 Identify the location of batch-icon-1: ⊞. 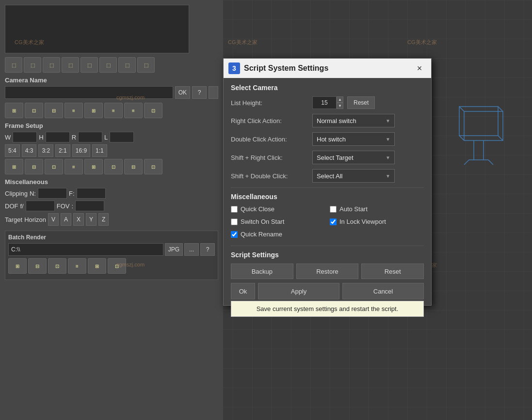
(17, 266).